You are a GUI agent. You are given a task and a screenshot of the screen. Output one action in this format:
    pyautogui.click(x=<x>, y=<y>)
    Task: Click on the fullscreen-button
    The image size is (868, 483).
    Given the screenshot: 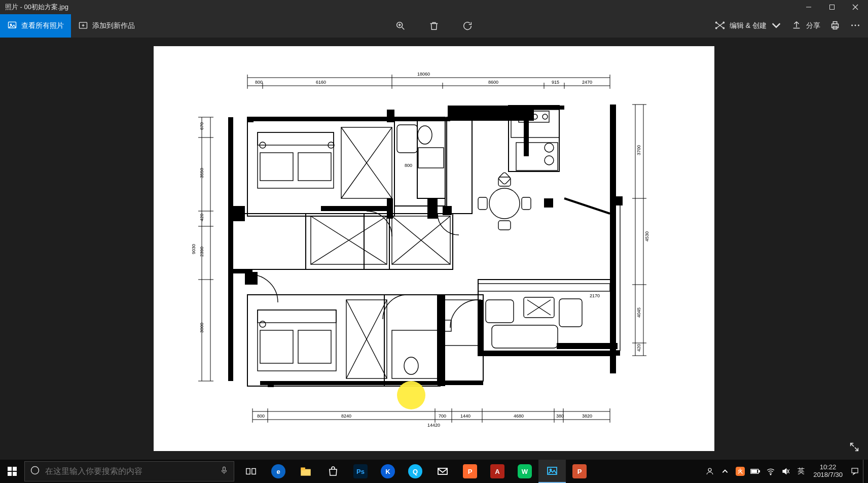 What is the action you would take?
    pyautogui.click(x=854, y=448)
    